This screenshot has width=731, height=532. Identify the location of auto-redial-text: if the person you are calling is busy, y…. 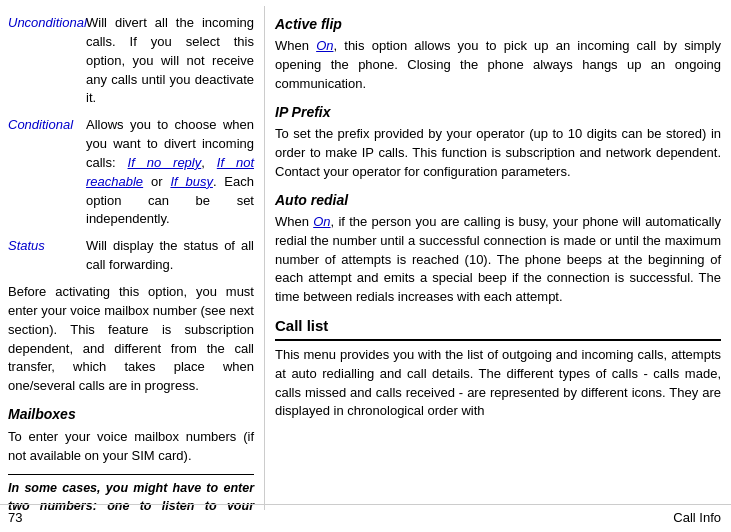
(498, 259).